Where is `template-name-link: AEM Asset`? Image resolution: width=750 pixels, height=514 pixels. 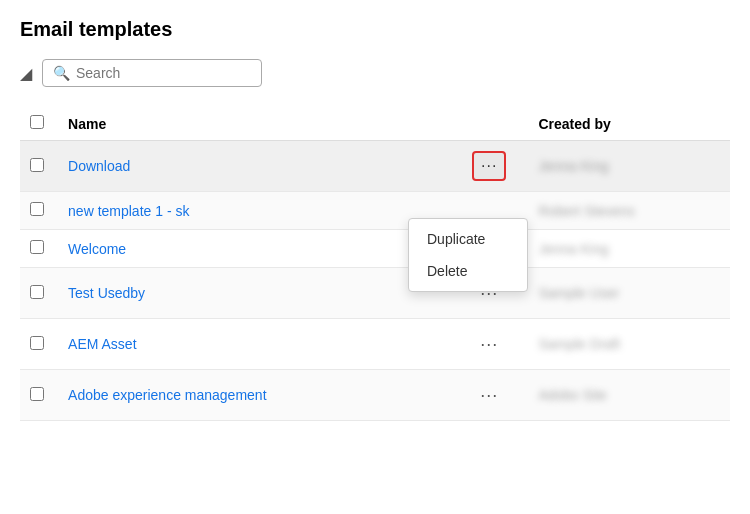 template-name-link: AEM Asset is located at coordinates (102, 344).